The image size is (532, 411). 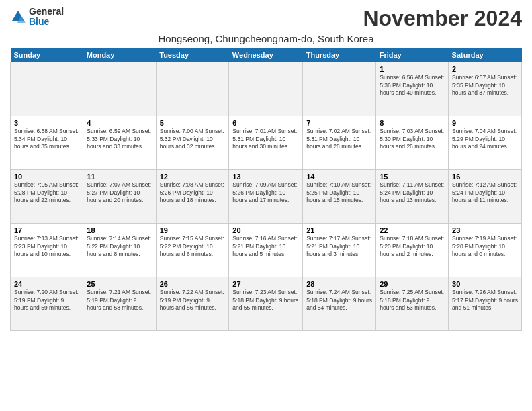 What do you see at coordinates (193, 193) in the screenshot?
I see `day-info-2-2: Sunrise: 7:08 AM Sunset: 5:26 PM Dayligh…` at bounding box center [193, 193].